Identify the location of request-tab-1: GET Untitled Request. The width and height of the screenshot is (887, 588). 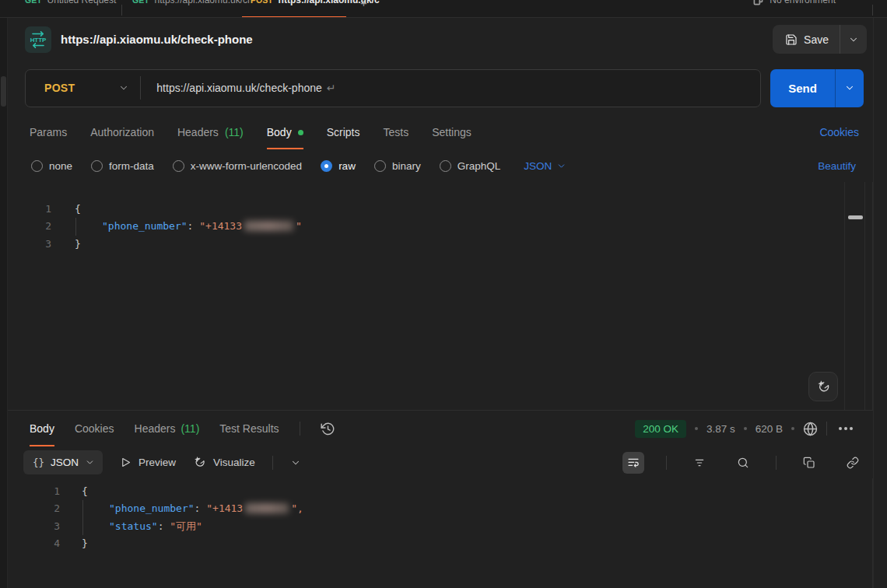
(70, 3).